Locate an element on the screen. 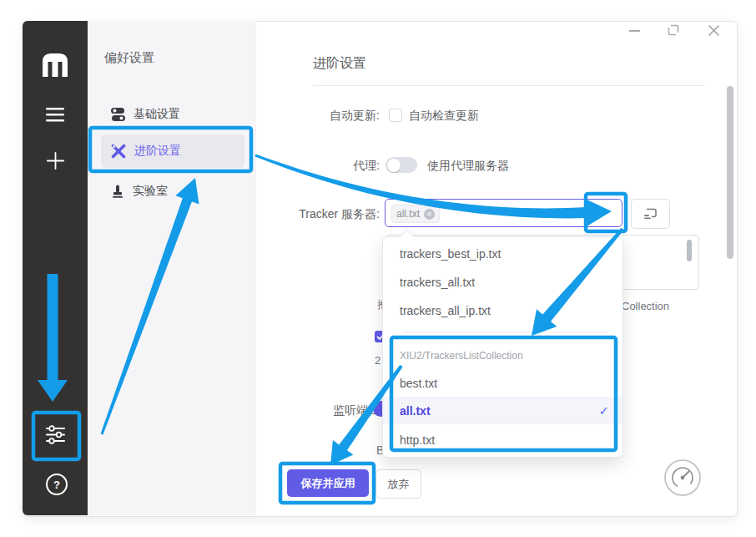  page-title: 进阶设置 is located at coordinates (340, 63).